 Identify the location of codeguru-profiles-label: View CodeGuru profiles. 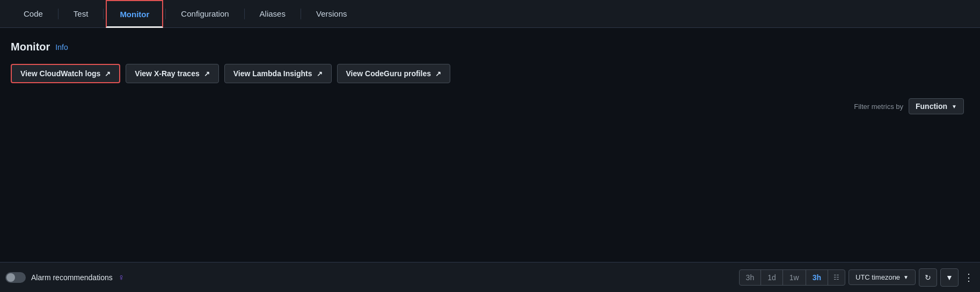
(389, 74).